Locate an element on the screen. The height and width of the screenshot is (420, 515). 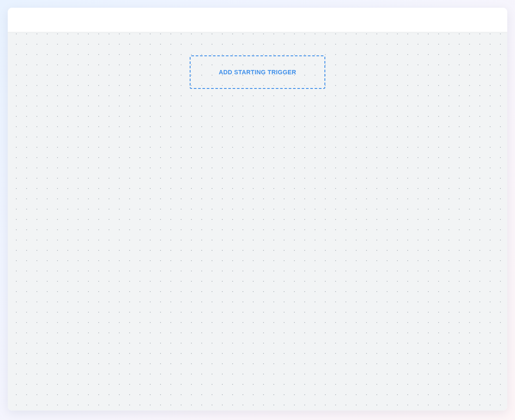
toolbar is located at coordinates (258, 20).